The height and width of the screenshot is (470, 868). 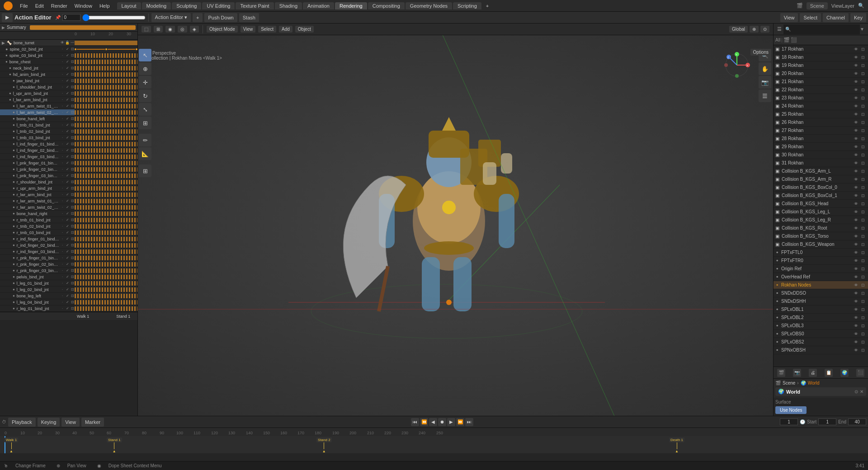 What do you see at coordinates (862, 391) in the screenshot?
I see `world-x-btn: ✕` at bounding box center [862, 391].